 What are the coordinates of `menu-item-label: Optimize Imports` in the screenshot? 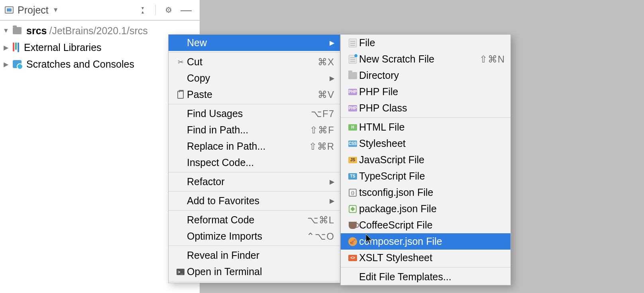 It's located at (247, 236).